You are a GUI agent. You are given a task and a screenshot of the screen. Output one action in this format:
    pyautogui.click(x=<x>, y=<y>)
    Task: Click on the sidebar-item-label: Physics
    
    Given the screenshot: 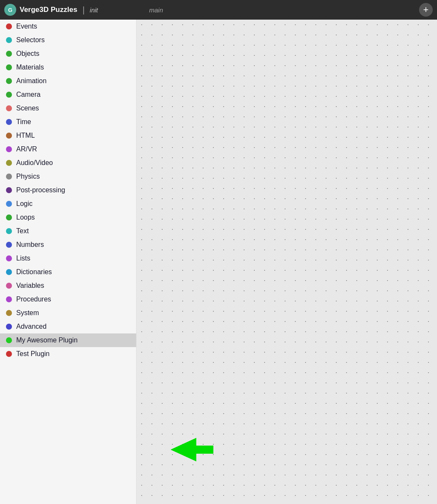 What is the action you would take?
    pyautogui.click(x=28, y=177)
    